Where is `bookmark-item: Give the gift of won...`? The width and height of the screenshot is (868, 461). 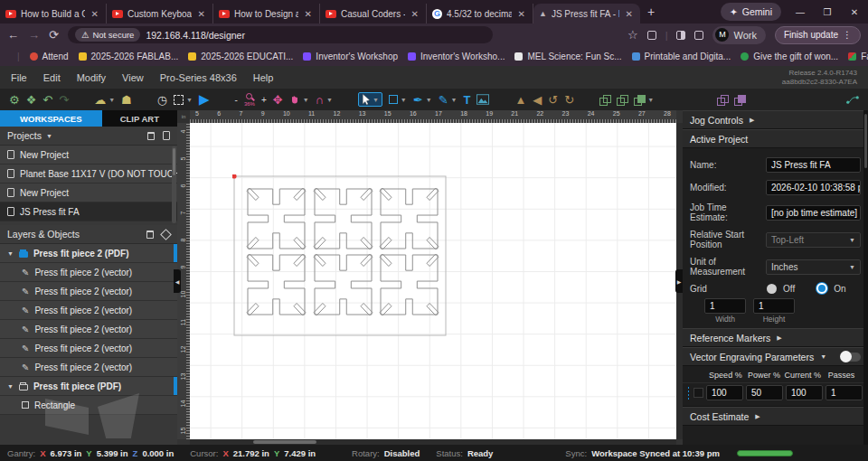
bookmark-item: Give the gift of won... is located at coordinates (789, 56).